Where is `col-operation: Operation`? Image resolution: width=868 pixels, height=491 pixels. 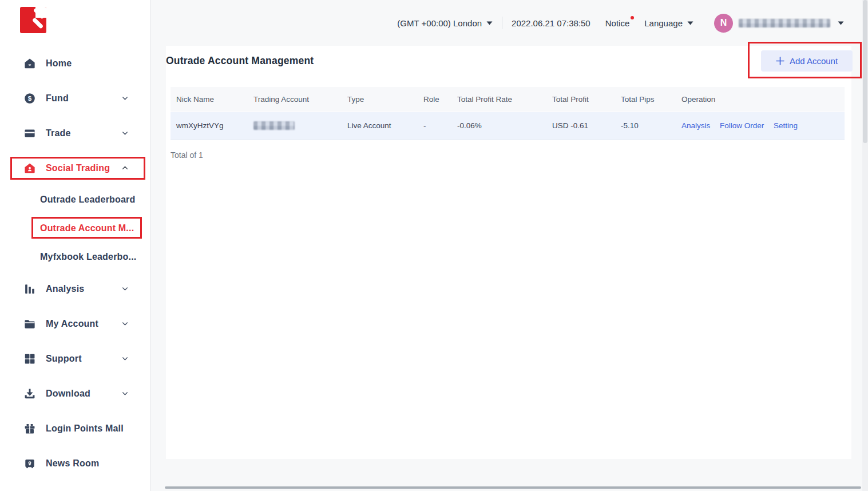 col-operation: Operation is located at coordinates (760, 100).